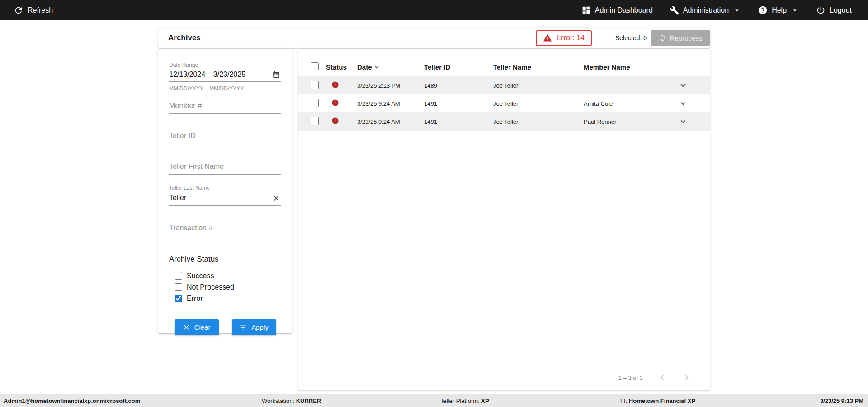 The image size is (868, 407). What do you see at coordinates (225, 298) in the screenshot?
I see `status-filter-error: Error` at bounding box center [225, 298].